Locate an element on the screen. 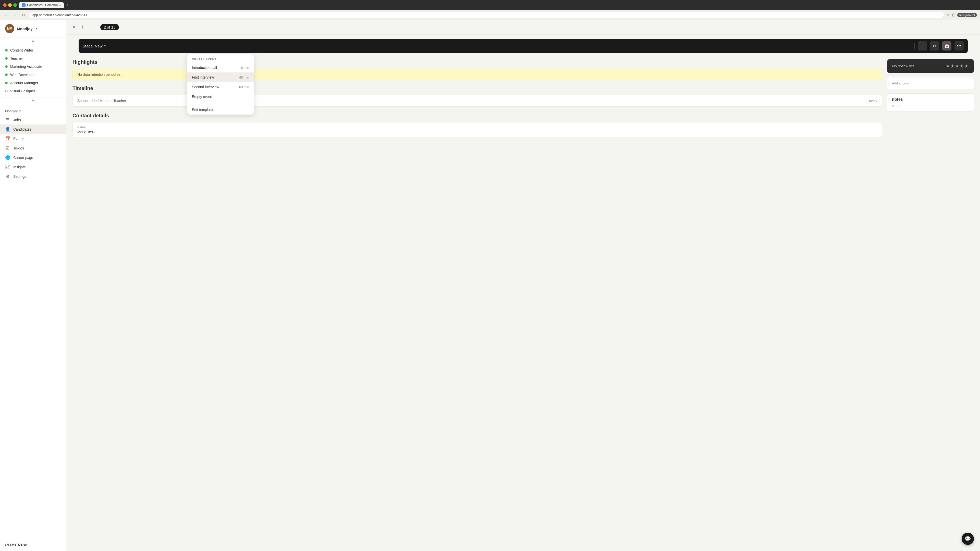 This screenshot has width=980, height=551. forward-button: → is located at coordinates (15, 15).